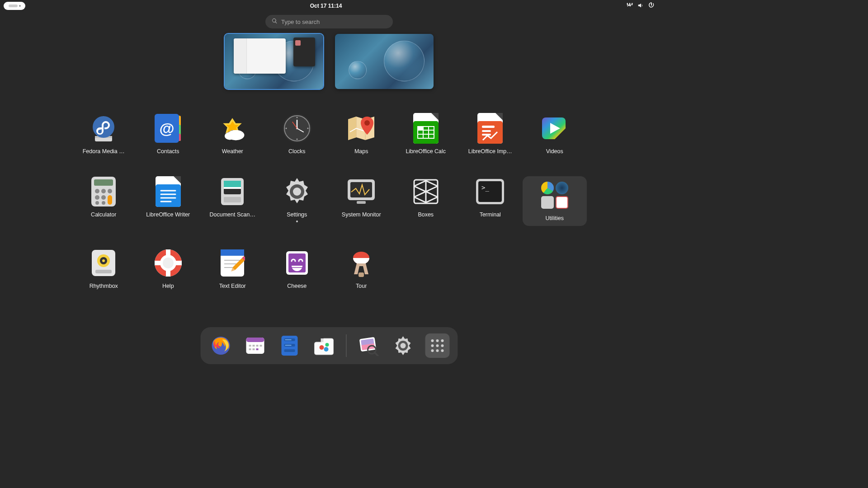 The image size is (868, 488). Describe the element at coordinates (361, 192) in the screenshot. I see `system-monitor-icon` at that location.